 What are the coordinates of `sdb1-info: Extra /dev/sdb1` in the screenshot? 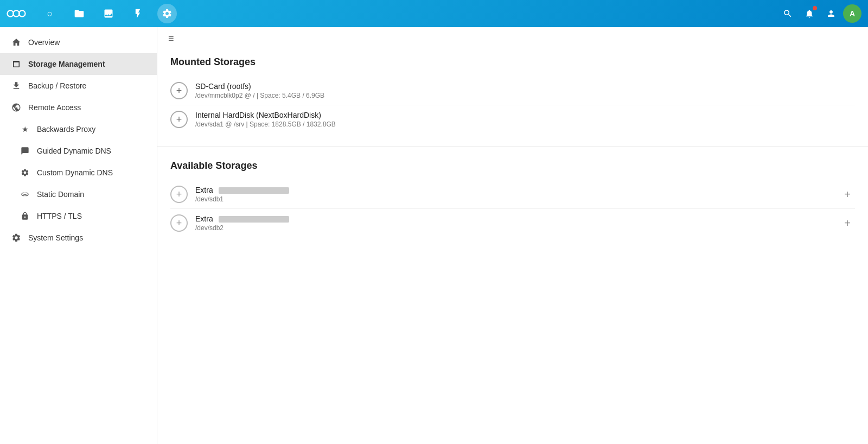 It's located at (514, 194).